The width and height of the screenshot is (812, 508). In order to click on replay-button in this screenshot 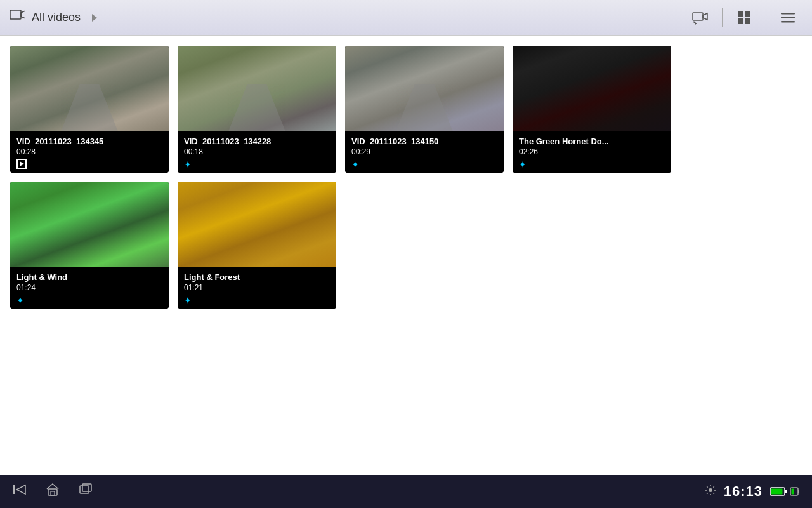, I will do `click(700, 18)`.